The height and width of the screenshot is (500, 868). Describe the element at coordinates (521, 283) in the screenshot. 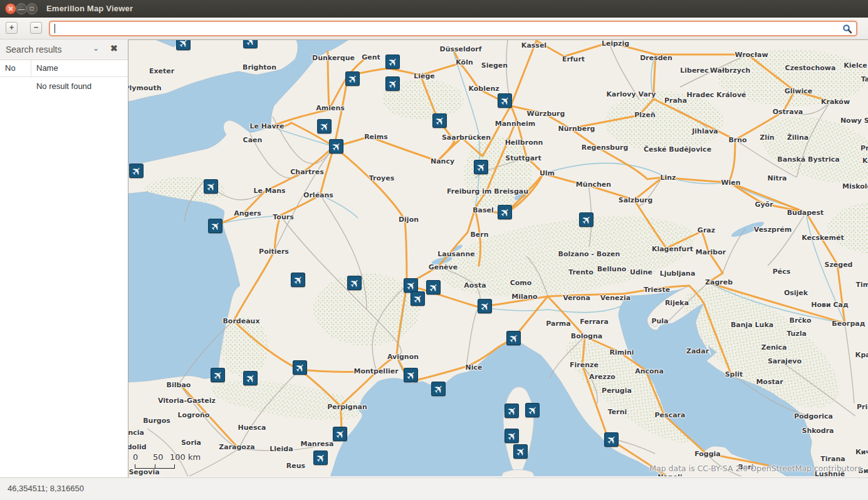

I see `city-label: Como` at that location.